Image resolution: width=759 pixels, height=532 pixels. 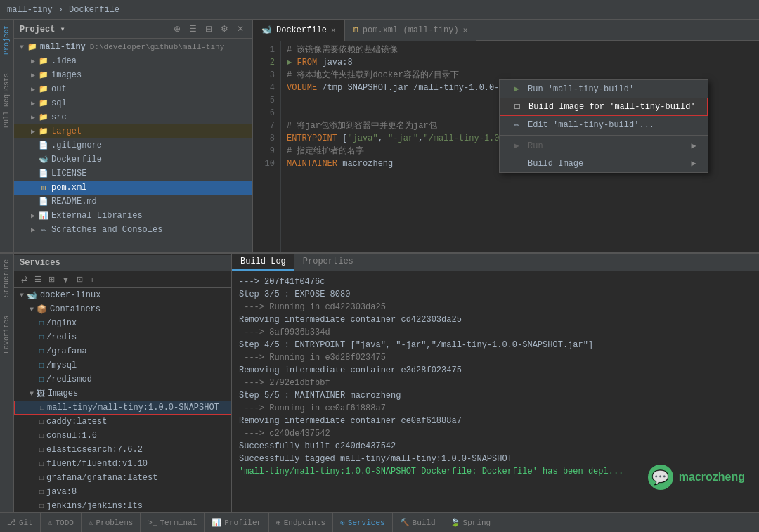 I want to click on status-problems: ⚠ Problems, so click(x=111, y=523).